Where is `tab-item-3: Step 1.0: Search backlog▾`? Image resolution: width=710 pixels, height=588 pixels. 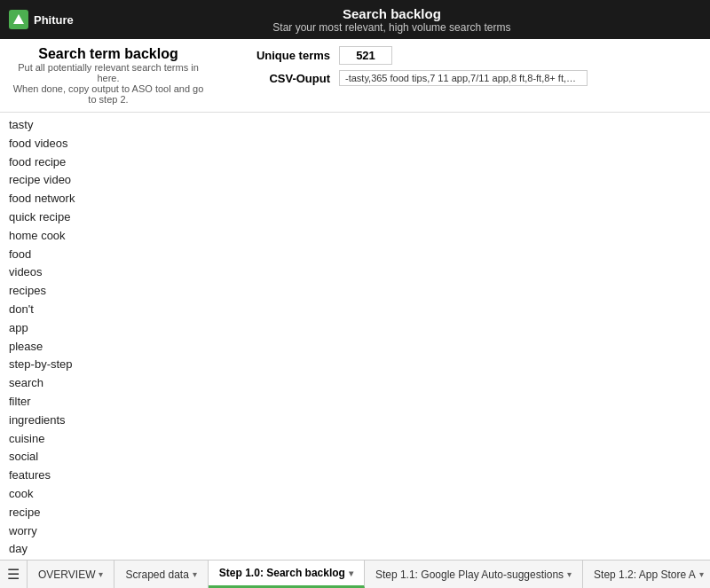 tab-item-3: Step 1.0: Search backlog▾ is located at coordinates (287, 575).